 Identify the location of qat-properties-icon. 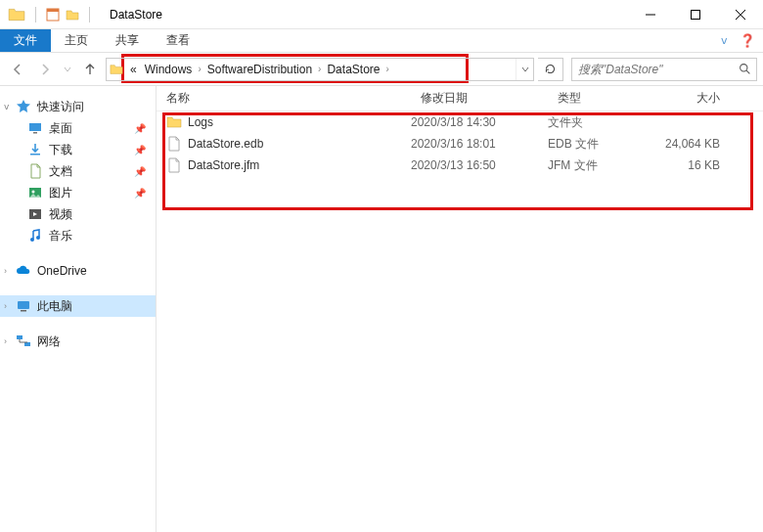
(53, 15).